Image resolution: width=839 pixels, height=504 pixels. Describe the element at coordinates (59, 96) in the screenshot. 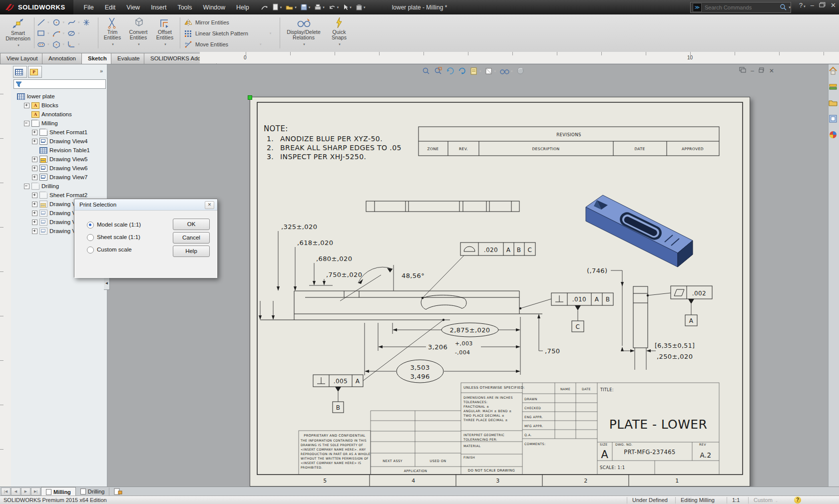

I see `tree-item-root: lower plate` at that location.